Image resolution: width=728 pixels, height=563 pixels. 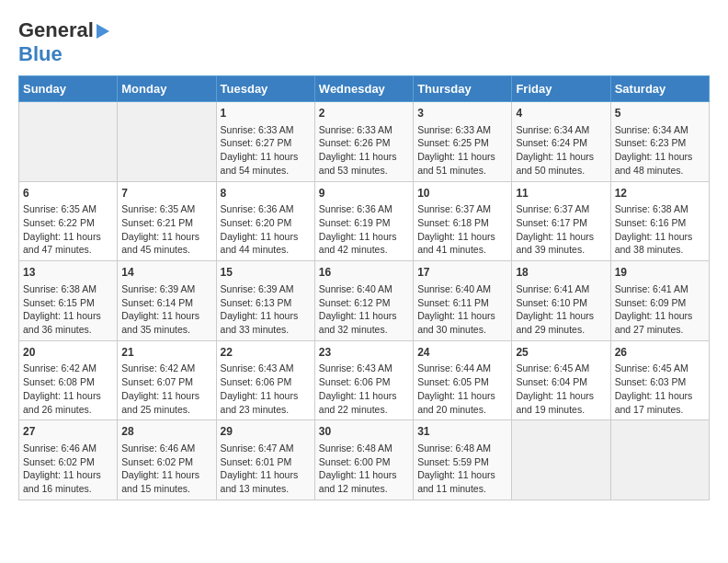 I want to click on day-content: Sunset: 6:26 PM, so click(x=364, y=144).